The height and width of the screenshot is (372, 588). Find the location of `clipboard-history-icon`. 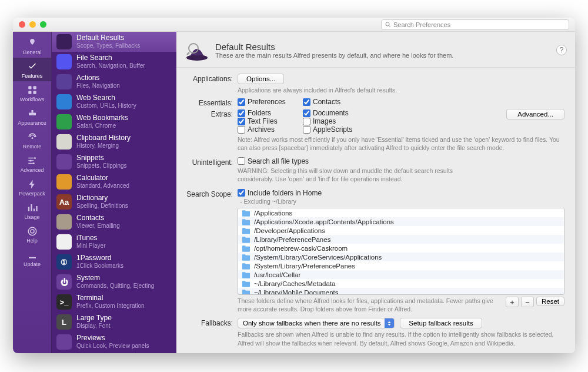

clipboard-history-icon is located at coordinates (64, 142).